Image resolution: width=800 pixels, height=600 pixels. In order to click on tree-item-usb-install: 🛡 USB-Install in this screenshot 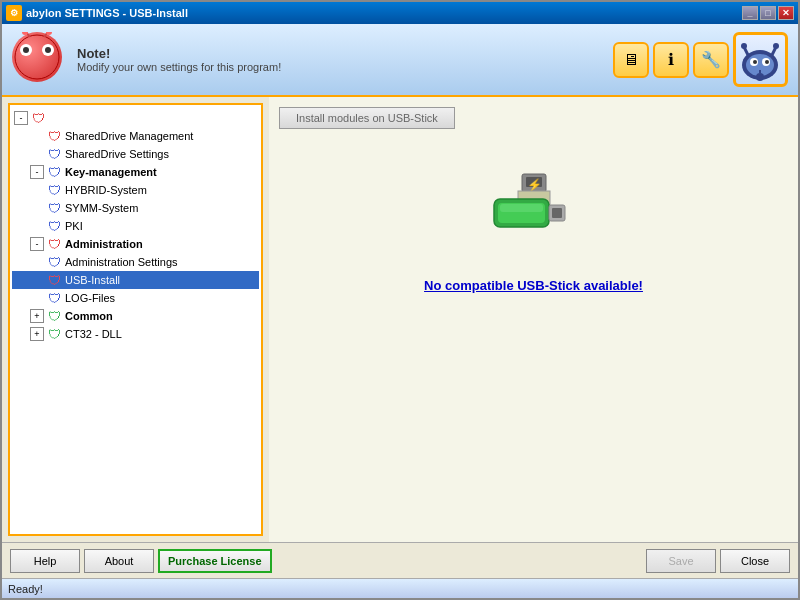, I will do `click(136, 280)`.